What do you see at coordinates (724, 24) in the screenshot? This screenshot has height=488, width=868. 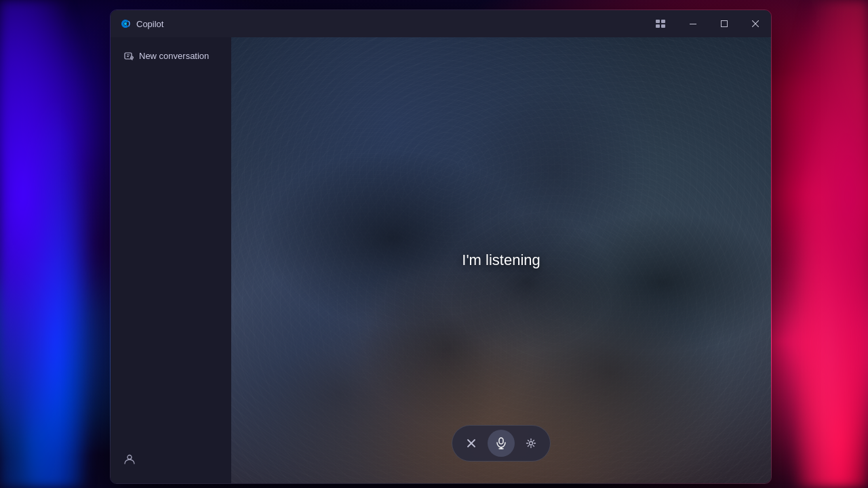 I see `window-controls` at bounding box center [724, 24].